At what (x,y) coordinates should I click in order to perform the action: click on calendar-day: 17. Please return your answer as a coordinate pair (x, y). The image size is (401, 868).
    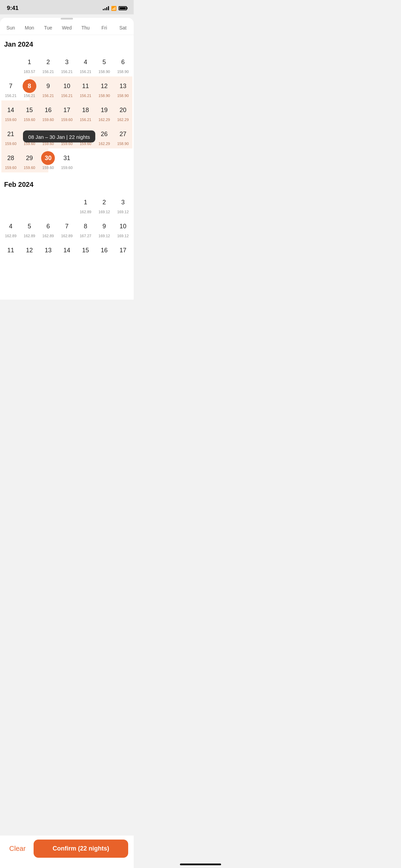
    Looking at the image, I should click on (123, 252).